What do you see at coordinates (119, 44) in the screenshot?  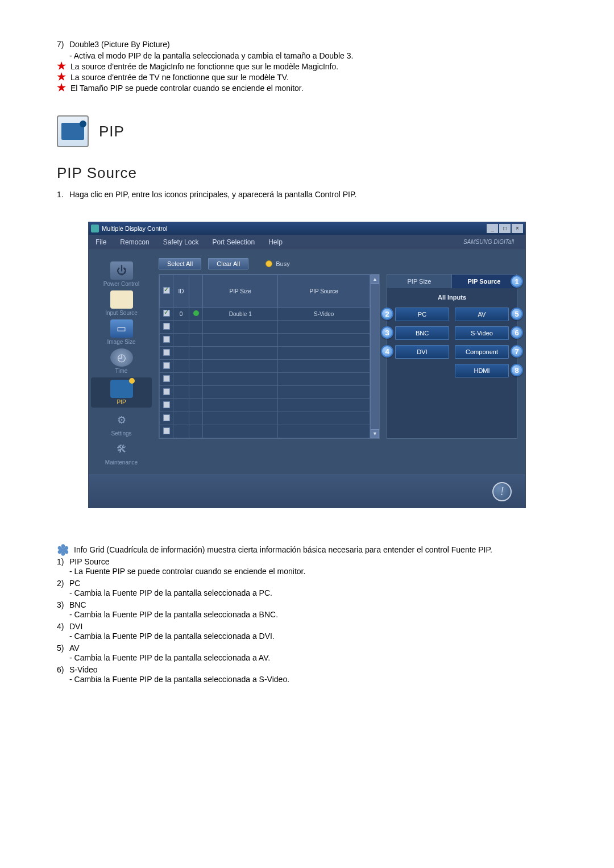 I see `intro-item-7-title: Double3 (Picture By Picture)` at bounding box center [119, 44].